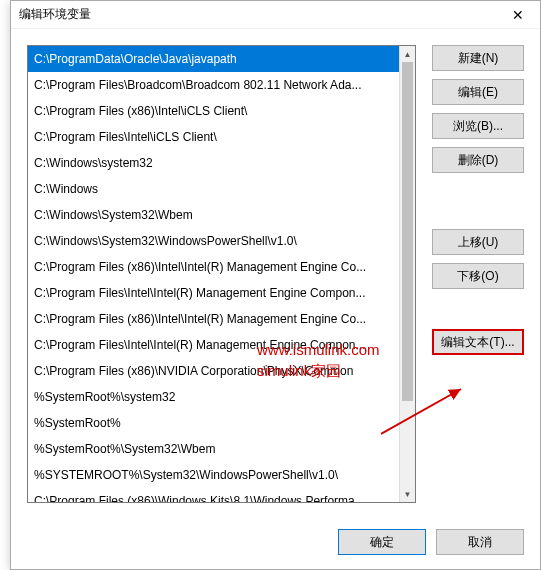  I want to click on list-item: %SystemRoot%\System32\Wbem, so click(214, 449).